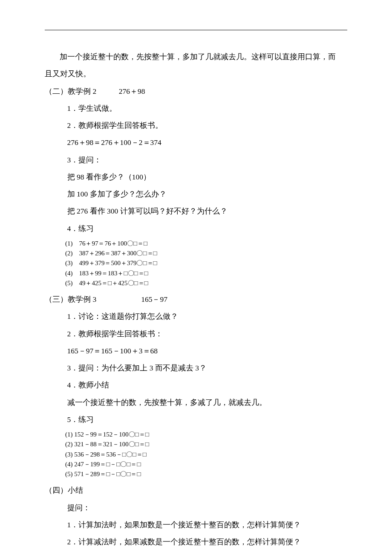 This screenshot has width=392, height=555. Describe the element at coordinates (206, 244) in the screenshot. I see `sec2-practice-1: (1) 76＋97＝76＋100〇□＝□` at that location.